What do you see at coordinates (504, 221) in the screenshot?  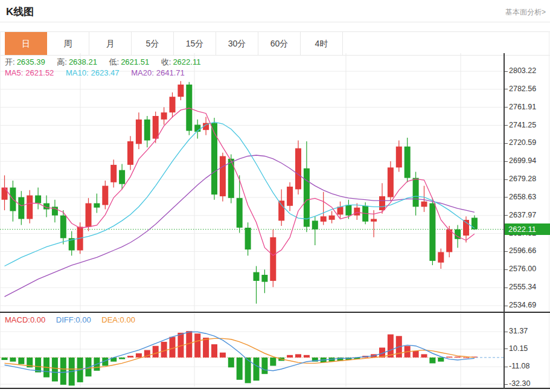 I see `y-axis-line` at bounding box center [504, 221].